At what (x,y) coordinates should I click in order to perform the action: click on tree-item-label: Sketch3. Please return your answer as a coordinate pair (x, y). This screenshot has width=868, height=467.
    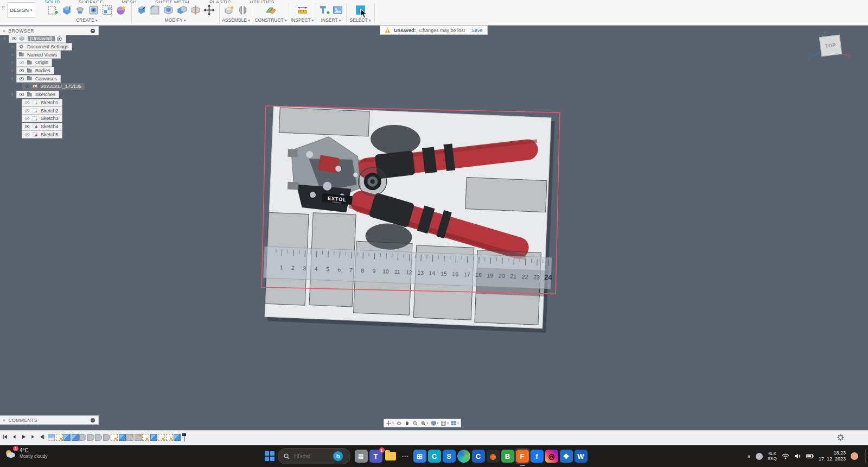
    Looking at the image, I should click on (50, 118).